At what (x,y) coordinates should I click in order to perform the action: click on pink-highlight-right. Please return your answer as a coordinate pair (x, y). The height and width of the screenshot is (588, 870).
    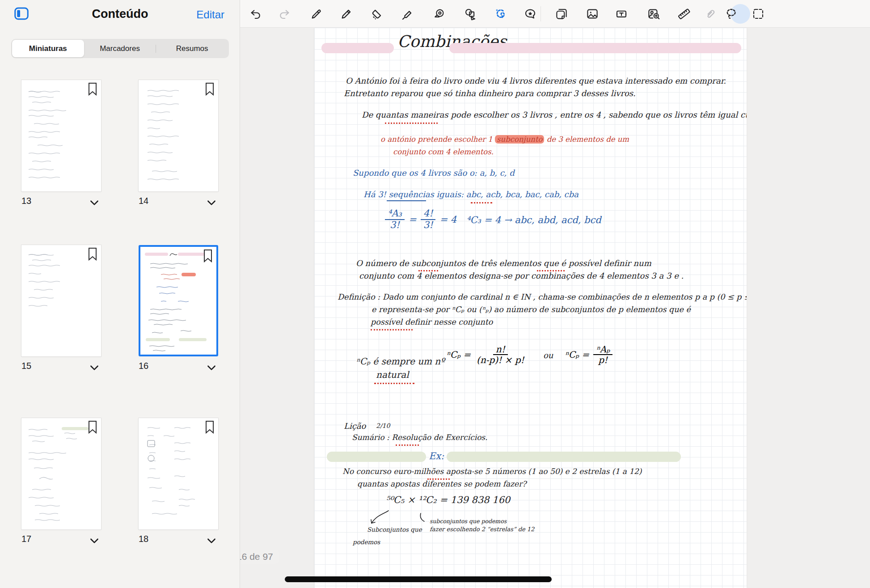
    Looking at the image, I should click on (595, 48).